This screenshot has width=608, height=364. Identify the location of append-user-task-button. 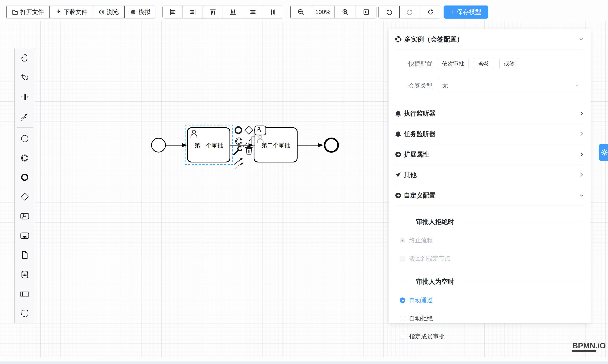
(261, 130).